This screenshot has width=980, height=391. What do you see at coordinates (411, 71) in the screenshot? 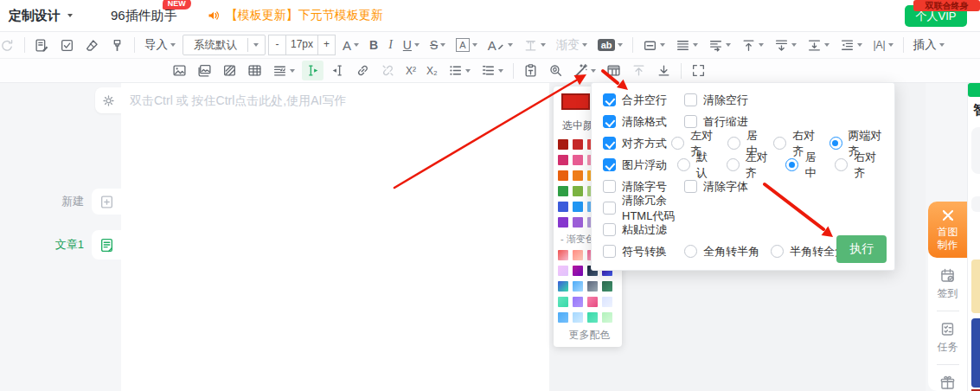
I see `superscript-button: X²` at bounding box center [411, 71].